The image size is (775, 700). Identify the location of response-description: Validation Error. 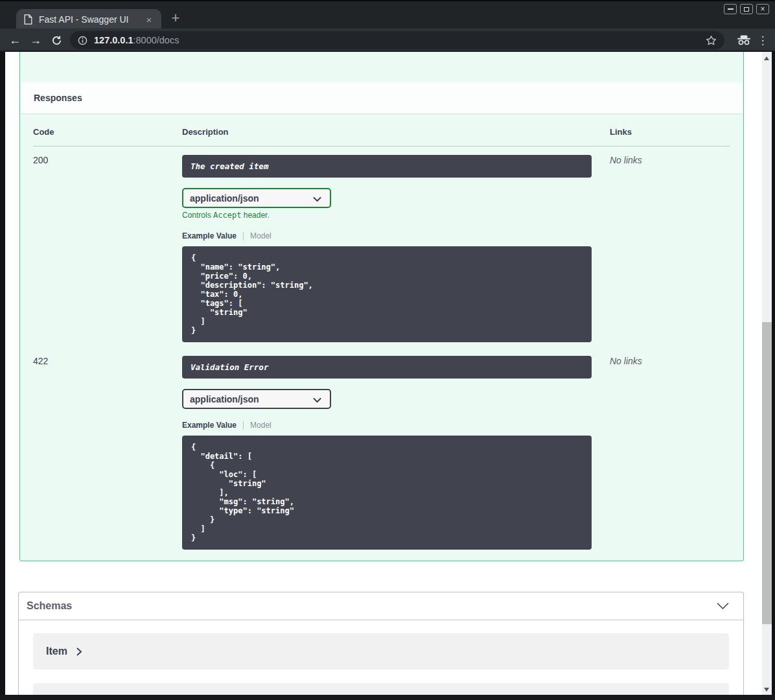
(387, 367).